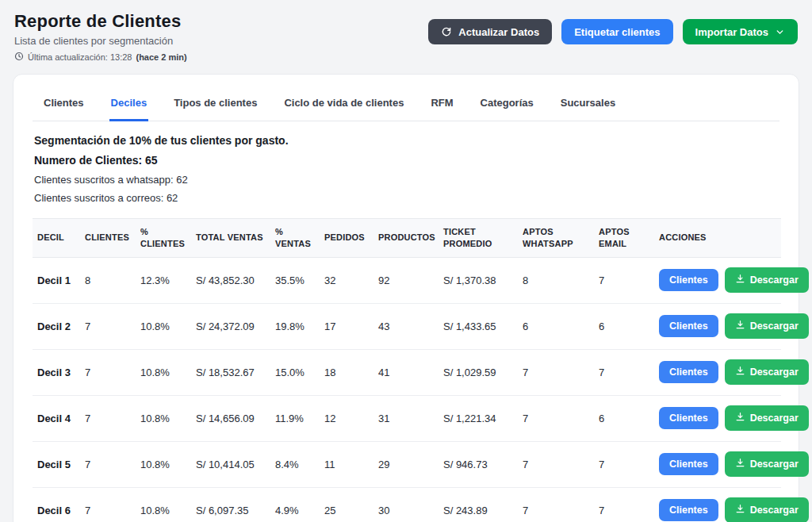 This screenshot has width=812, height=522. What do you see at coordinates (295, 372) in the screenshot?
I see `cell-pct-ventas: 15.0%` at bounding box center [295, 372].